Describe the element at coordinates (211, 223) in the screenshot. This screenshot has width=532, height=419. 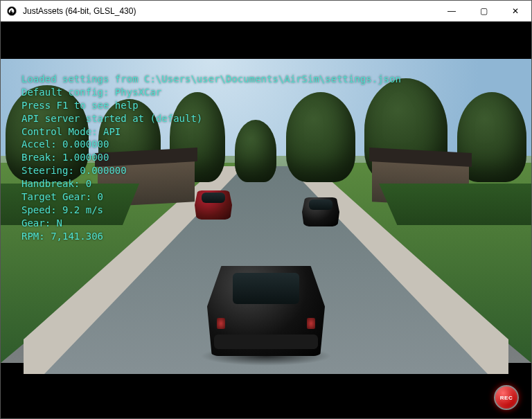
I see `hud-line: Gear: N` at that location.